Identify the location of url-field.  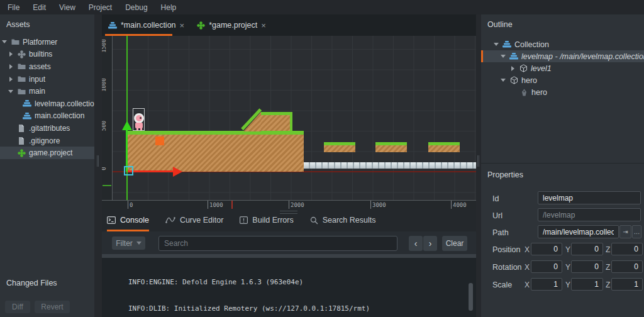
(589, 215).